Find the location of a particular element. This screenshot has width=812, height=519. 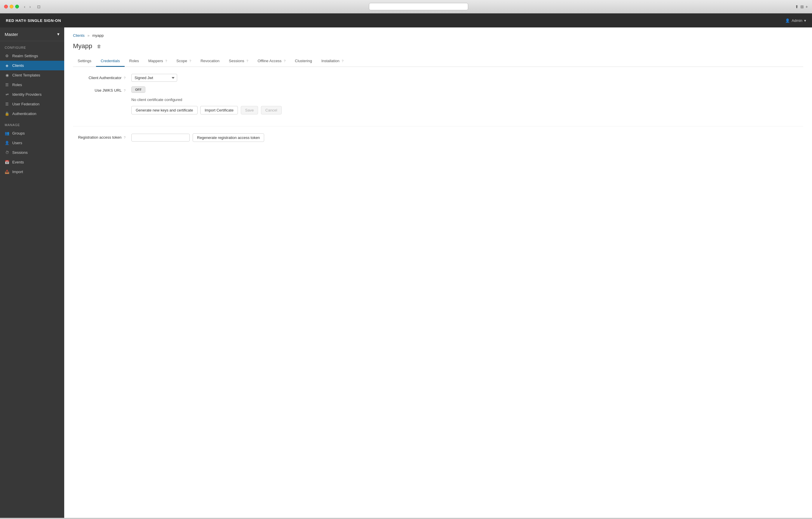

realm-selector: Master ▾ is located at coordinates (32, 34).